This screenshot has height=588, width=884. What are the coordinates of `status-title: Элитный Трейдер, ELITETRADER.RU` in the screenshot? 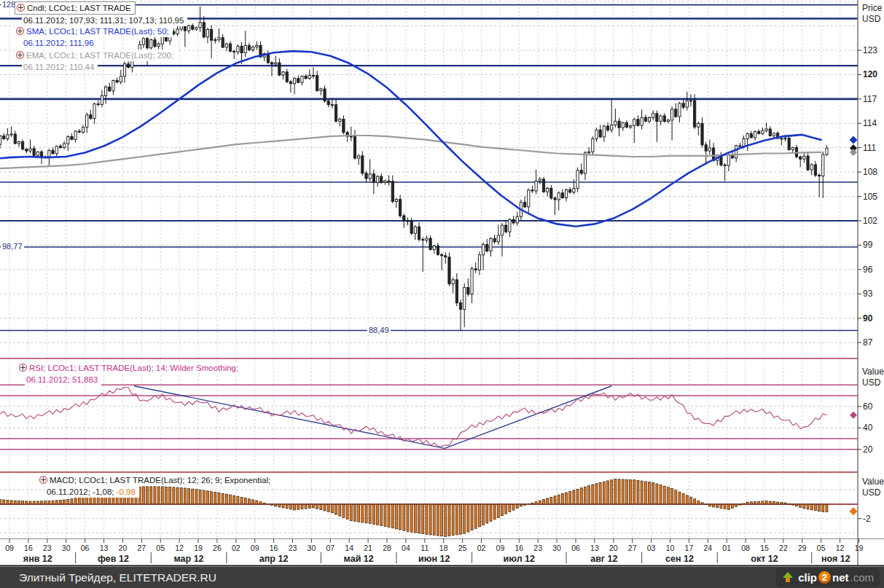 It's located at (108, 577).